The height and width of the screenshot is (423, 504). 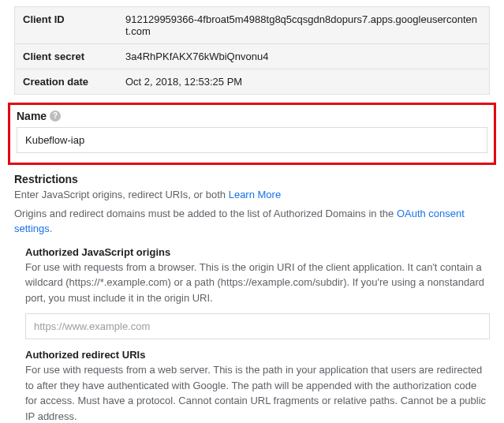 I want to click on redirect-uris-heading: Authorized redirect URIs, so click(x=257, y=355).